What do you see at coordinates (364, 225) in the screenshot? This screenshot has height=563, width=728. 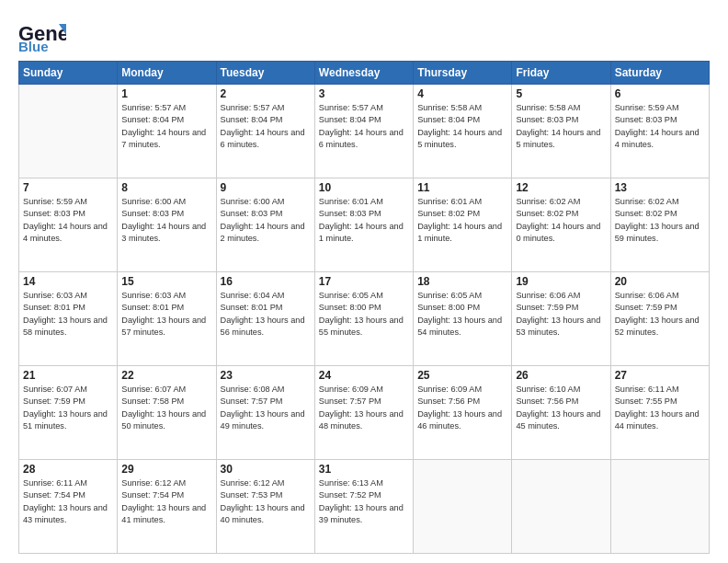 I see `calendar-cell: 10Sunrise: 6:01 AMSunset: 8:03 PMDayligh…` at bounding box center [364, 225].